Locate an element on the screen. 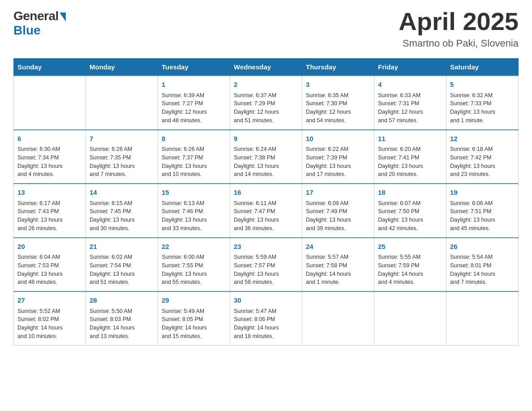  sun-info: Sunrise: 6:33 AM Sunset: 7:31 PM Dayligh… is located at coordinates (410, 108).